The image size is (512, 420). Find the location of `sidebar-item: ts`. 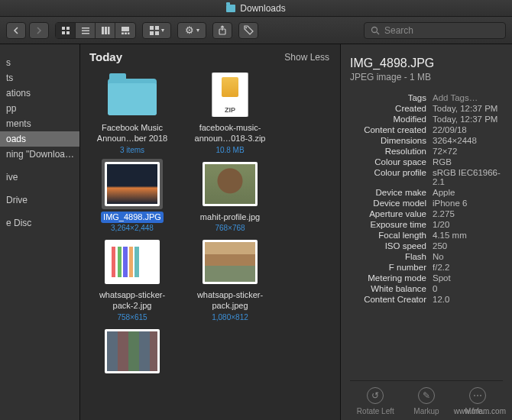

sidebar-item: ts is located at coordinates (40, 78).